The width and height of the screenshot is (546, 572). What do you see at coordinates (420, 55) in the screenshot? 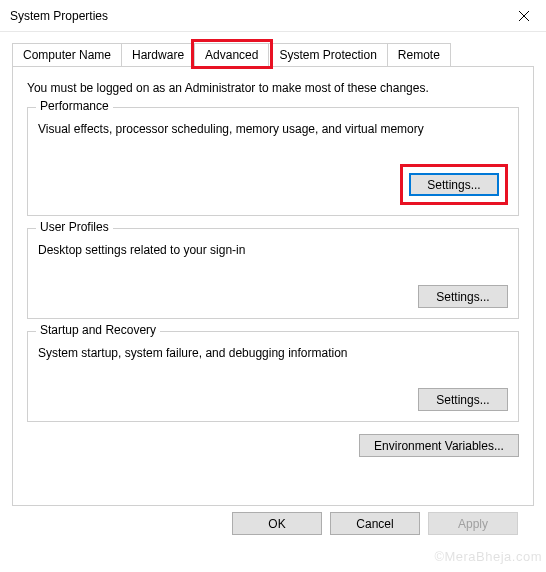
I see `tab-remote: Remote` at bounding box center [420, 55].